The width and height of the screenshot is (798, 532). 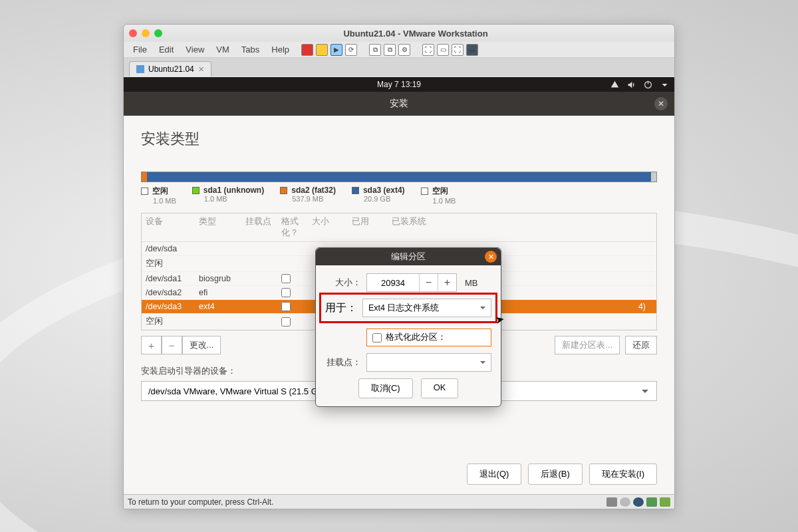 I want to click on vm-icon, so click(x=140, y=69).